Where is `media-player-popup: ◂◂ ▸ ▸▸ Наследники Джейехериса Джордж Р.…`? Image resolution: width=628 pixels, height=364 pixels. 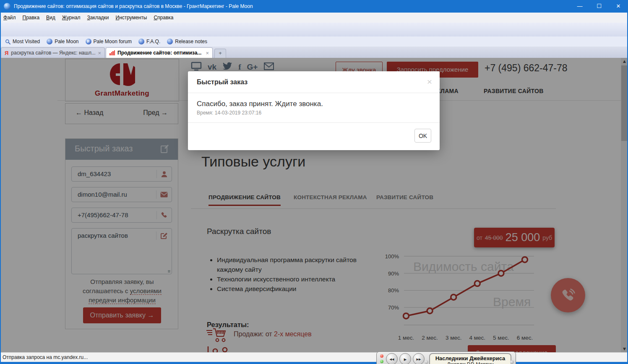 media-player-popup: ◂◂ ▸ ▸▸ Наследники Джейехериса Джордж Р.… is located at coordinates (446, 358).